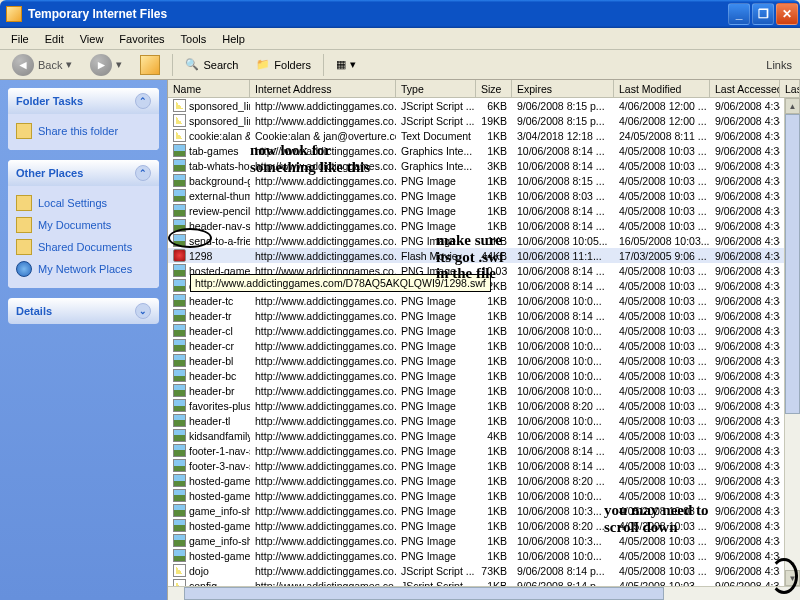 This screenshot has width=800, height=600. Describe the element at coordinates (42, 65) in the screenshot. I see `back-button: ◄Back ▾` at that location.